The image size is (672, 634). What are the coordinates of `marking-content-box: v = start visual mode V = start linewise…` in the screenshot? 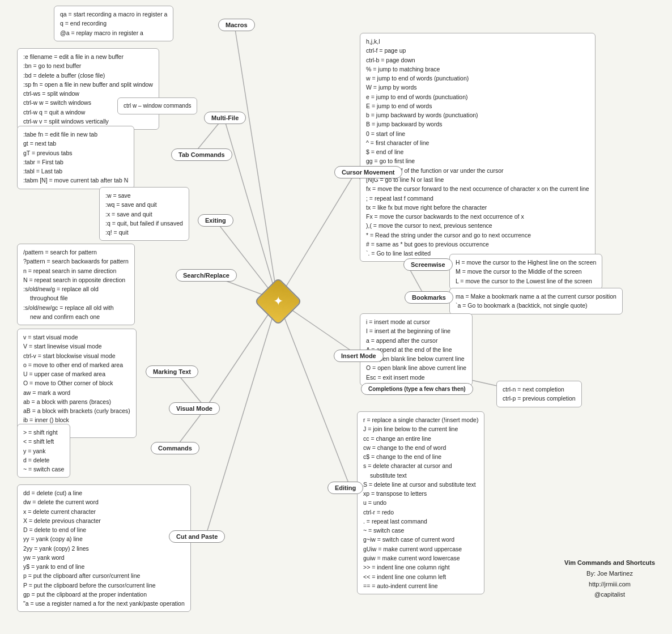 It's located at (77, 383).